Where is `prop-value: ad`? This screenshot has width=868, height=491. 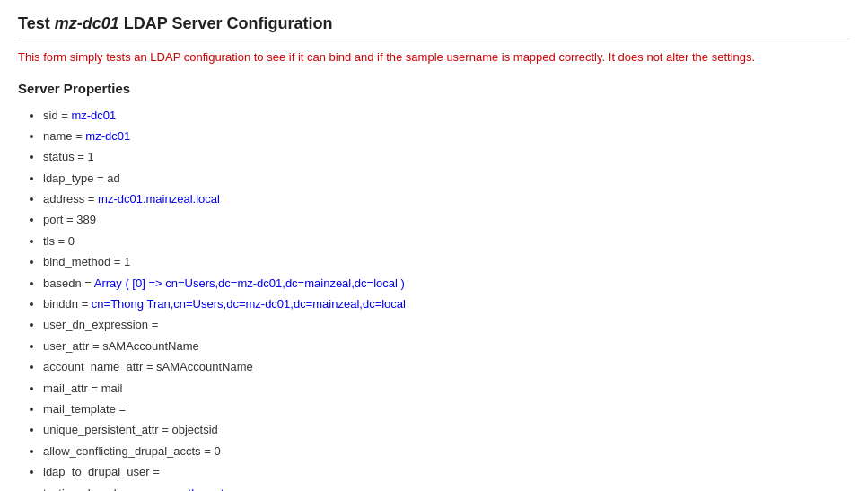 prop-value: ad is located at coordinates (113, 178).